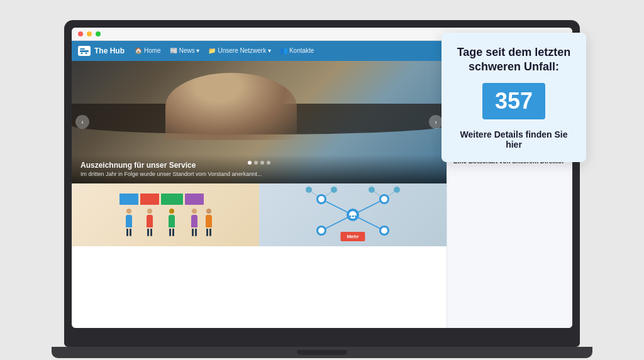 This screenshot has height=360, width=644. I want to click on hub-nav-items: 🏠 Home 📰 News ▾ 📁 Unsere Netzwerk ▾ 👥 Ko…, so click(224, 50).